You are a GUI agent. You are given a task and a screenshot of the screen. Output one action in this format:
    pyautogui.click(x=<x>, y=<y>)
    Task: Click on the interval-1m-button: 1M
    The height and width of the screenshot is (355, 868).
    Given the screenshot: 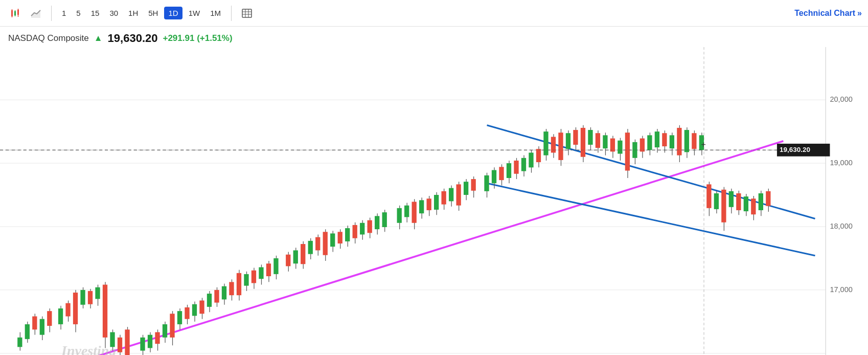 What is the action you would take?
    pyautogui.click(x=216, y=13)
    